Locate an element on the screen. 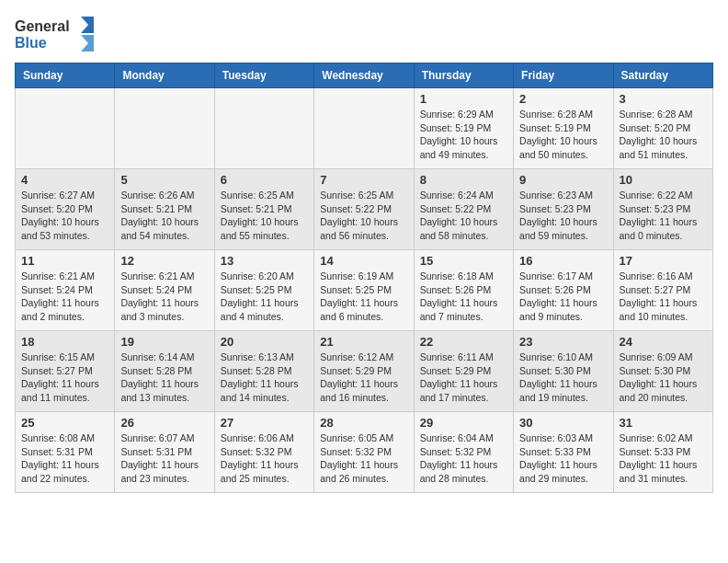 Image resolution: width=728 pixels, height=563 pixels. calendar-cell: 3Sunrise: 6:28 AM Sunset: 5:20 PM Daylig… is located at coordinates (663, 129).